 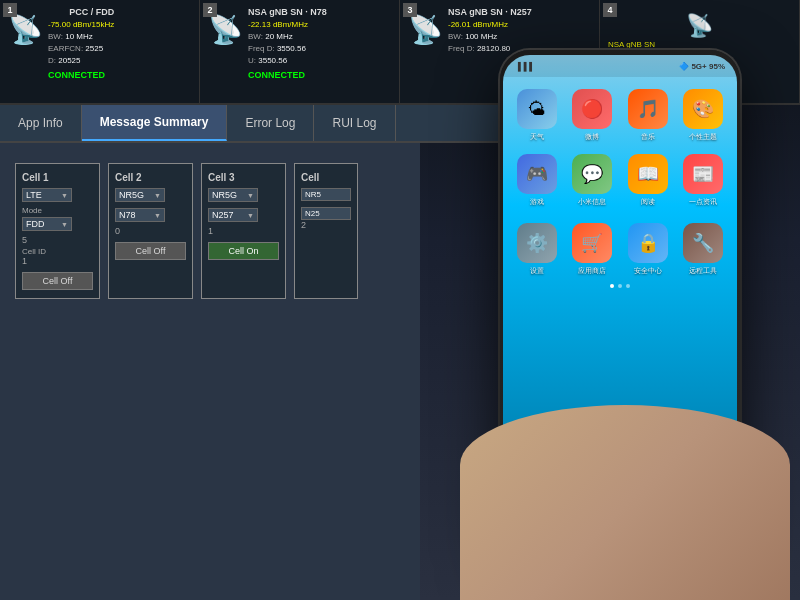 I want to click on phone-status-bar: ▐▐▐ 🔷 5G+ 95%, so click(x=620, y=66).